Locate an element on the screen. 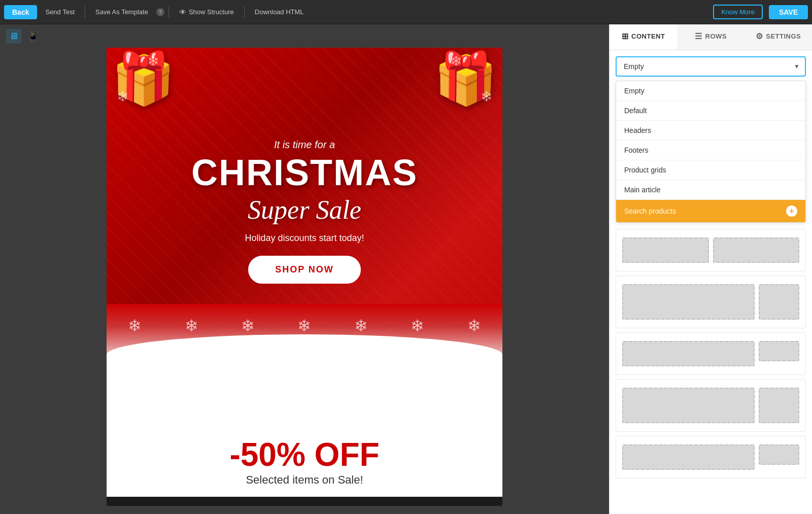 This screenshot has width=812, height=514. sale-percent: -50% OFF is located at coordinates (304, 455).